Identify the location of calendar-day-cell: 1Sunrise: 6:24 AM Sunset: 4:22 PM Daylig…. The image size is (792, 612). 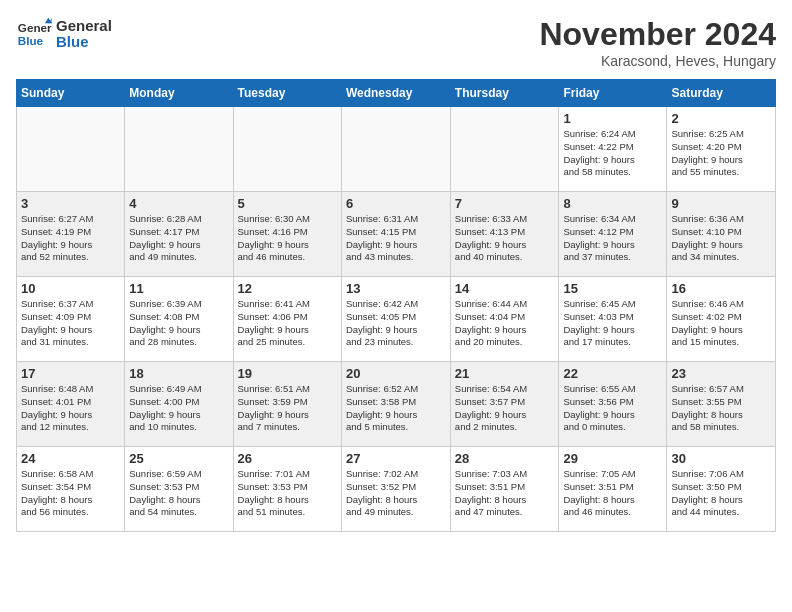
(613, 150).